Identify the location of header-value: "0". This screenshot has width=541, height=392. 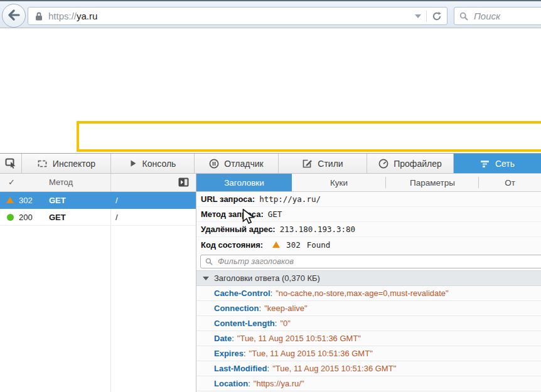
(285, 324).